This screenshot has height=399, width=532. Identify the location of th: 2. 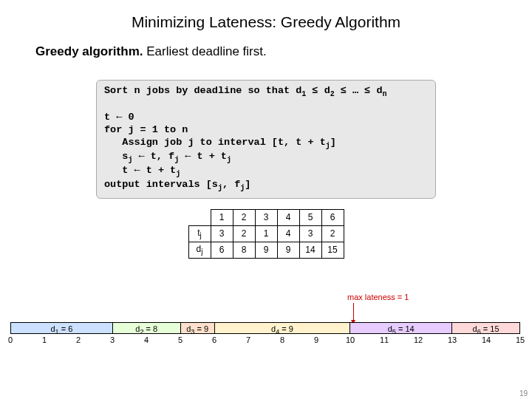
(244, 217).